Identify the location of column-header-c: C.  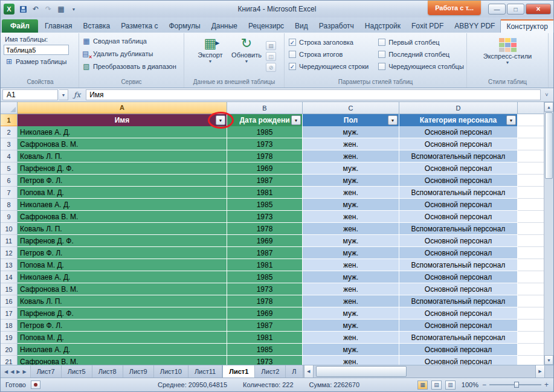
(351, 108).